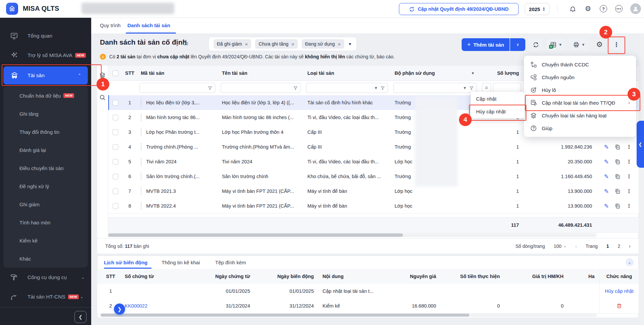 This screenshot has width=644, height=325. Describe the element at coordinates (617, 45) in the screenshot. I see `more-actions-button: ⋮` at that location.